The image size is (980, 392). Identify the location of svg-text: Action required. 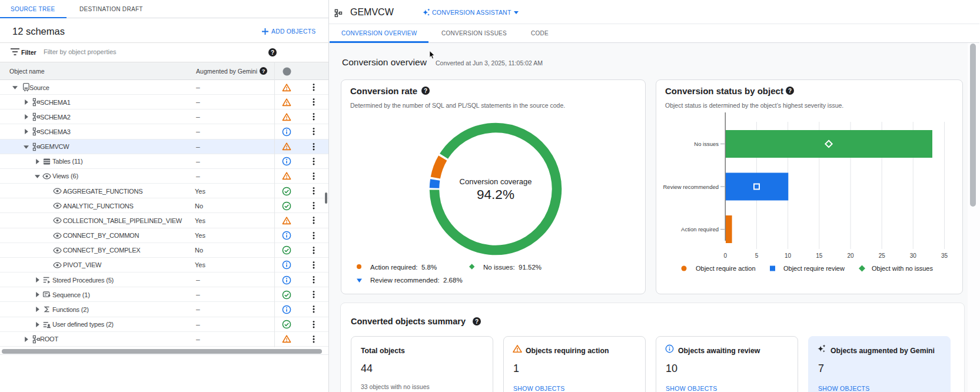
(700, 230).